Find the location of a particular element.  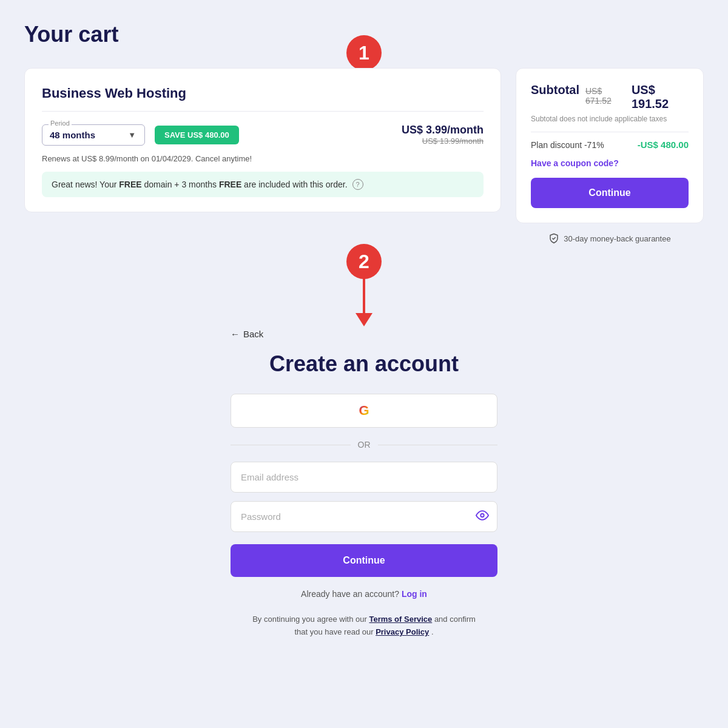

left-column: Business Web Hosting Period 48 months ▼ … is located at coordinates (263, 140).